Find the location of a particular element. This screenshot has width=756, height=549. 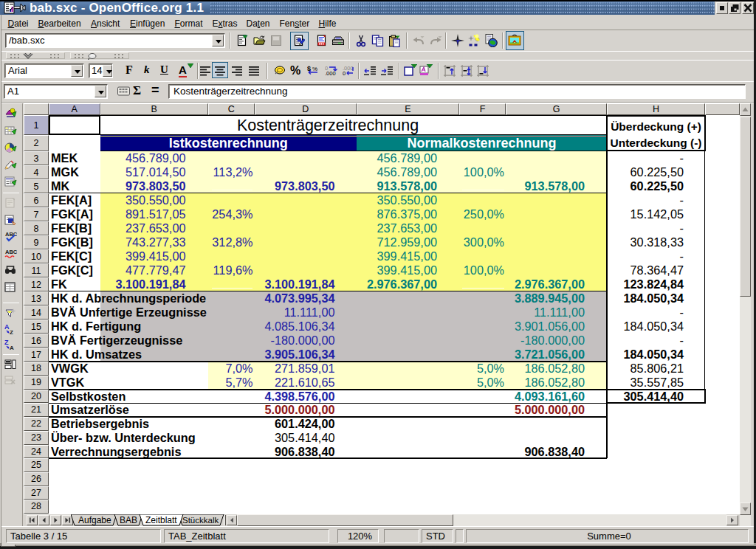

svg-text: Zeitblatt is located at coordinates (161, 520).